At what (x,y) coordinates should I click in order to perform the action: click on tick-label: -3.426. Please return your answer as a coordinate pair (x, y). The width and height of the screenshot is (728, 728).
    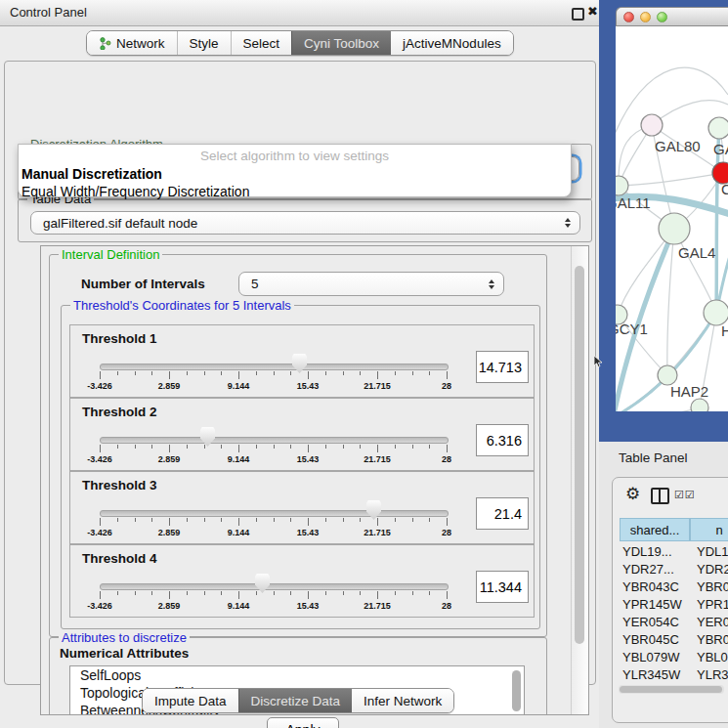
    Looking at the image, I should click on (100, 533).